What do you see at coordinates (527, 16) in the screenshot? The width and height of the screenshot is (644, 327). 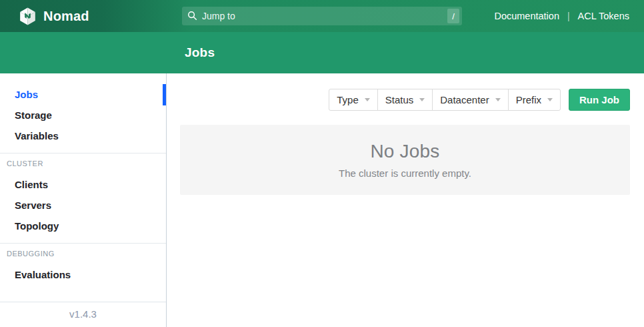 I see `documentation-link: Documentation` at bounding box center [527, 16].